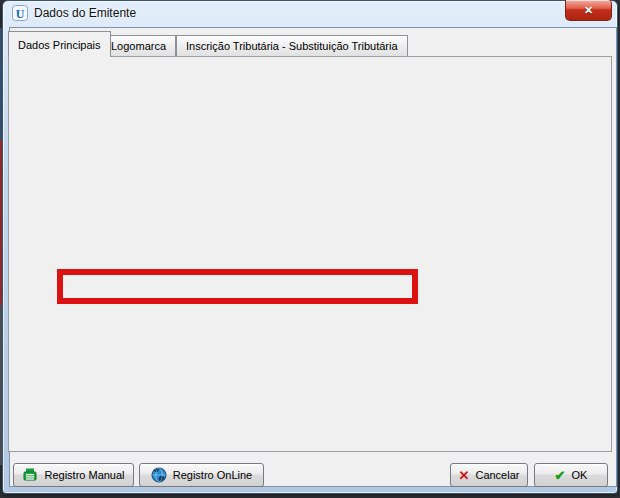  What do you see at coordinates (489, 475) in the screenshot?
I see `cancel-button: ✕ Cancelar` at bounding box center [489, 475].